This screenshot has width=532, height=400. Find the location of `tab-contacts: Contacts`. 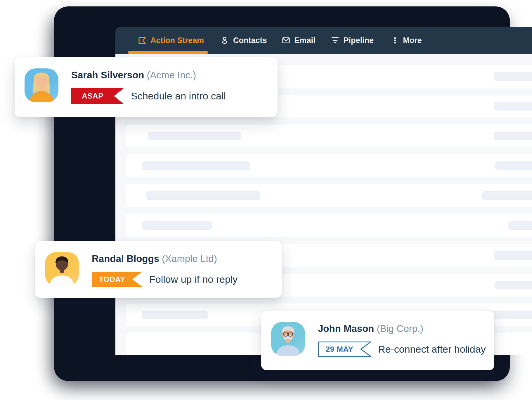

tab-contacts: Contacts is located at coordinates (244, 40).